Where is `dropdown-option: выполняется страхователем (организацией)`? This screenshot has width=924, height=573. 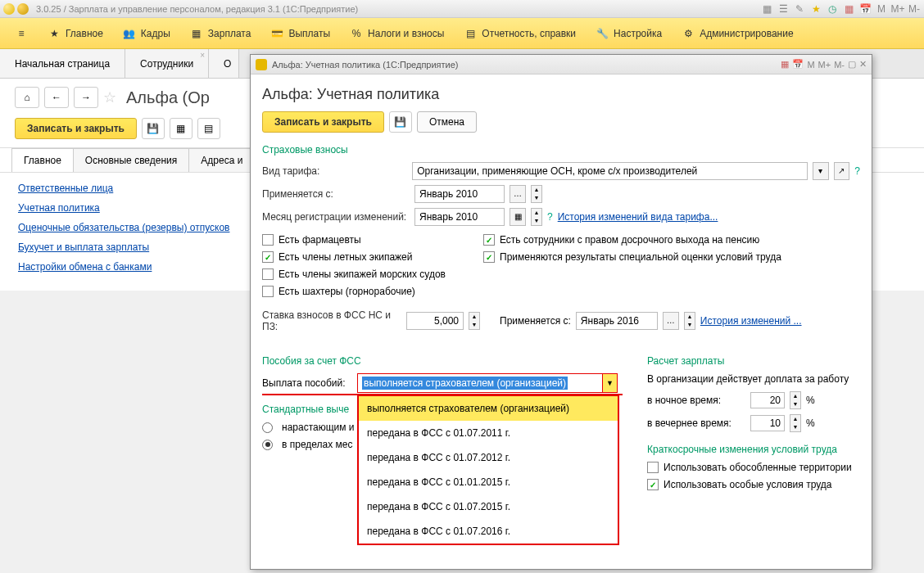 dropdown-option: выполняется страхователем (организацией) is located at coordinates (488, 408).